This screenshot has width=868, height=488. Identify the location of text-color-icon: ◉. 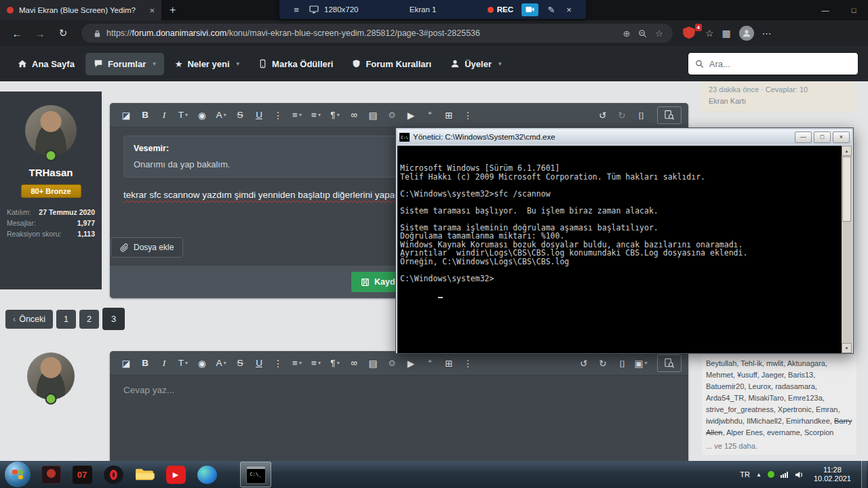
(202, 115).